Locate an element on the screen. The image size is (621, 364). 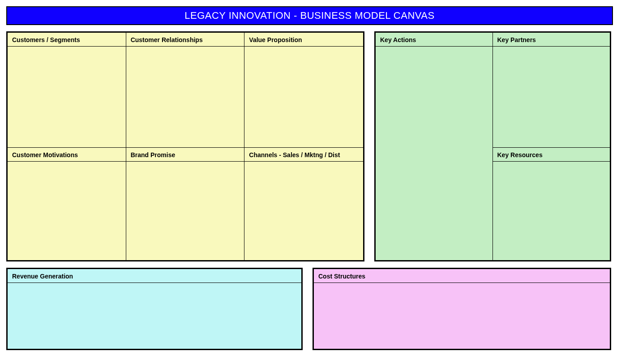
label-brand-promise: Brand Promise is located at coordinates (185, 155).